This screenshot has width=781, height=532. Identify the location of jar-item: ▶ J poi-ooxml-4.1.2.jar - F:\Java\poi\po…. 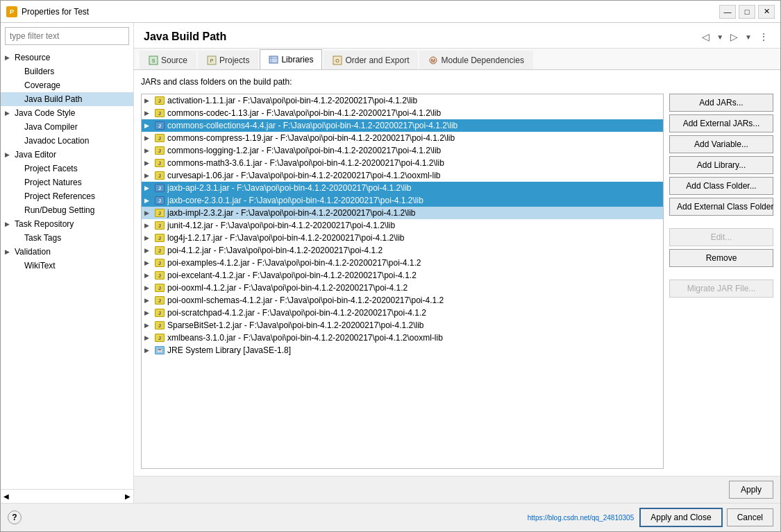
(403, 288).